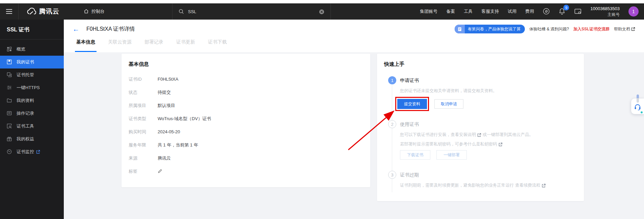 This screenshot has height=219, width=644. What do you see at coordinates (322, 2) in the screenshot?
I see `browser-top-strip` at bounding box center [322, 2].